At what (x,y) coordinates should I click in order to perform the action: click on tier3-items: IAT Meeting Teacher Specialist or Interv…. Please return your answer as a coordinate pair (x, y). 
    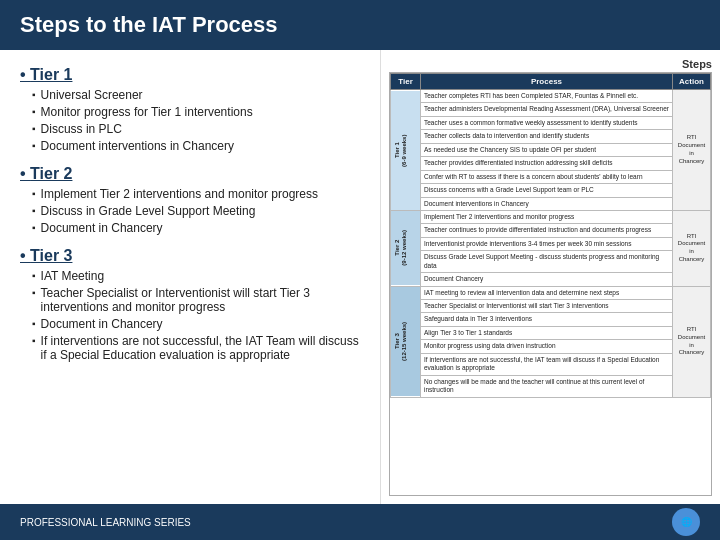
    Looking at the image, I should click on (190, 316).